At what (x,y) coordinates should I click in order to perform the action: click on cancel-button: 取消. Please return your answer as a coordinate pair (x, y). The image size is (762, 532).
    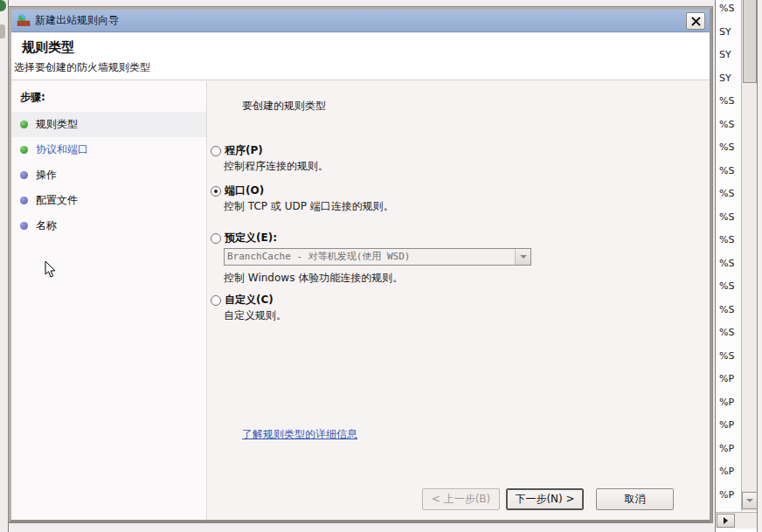
    Looking at the image, I should click on (634, 500).